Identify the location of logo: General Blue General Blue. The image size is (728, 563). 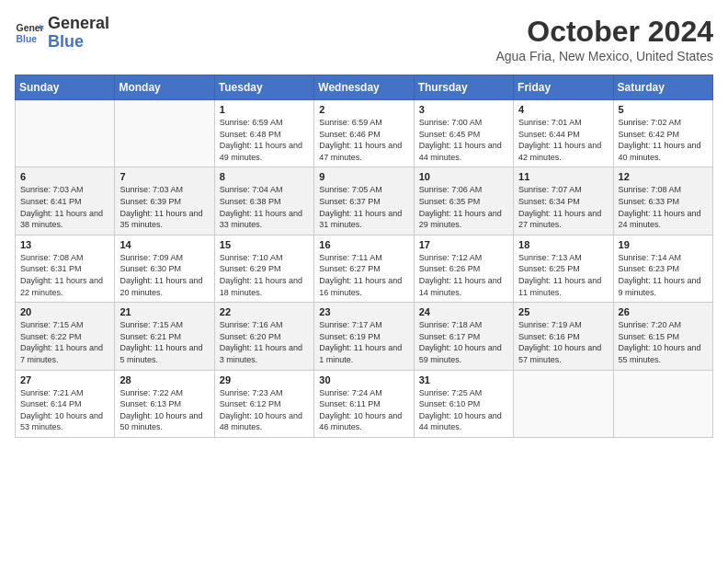
(63, 33).